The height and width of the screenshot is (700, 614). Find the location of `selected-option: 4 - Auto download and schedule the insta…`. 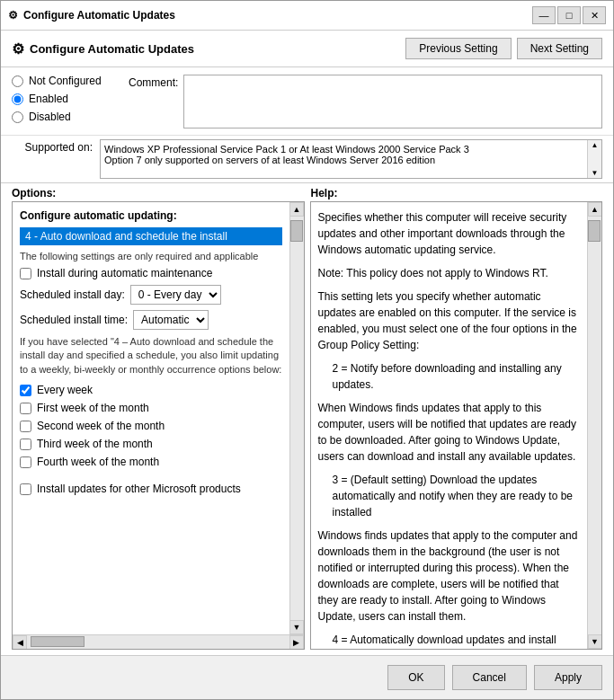

selected-option: 4 - Auto download and schedule the insta… is located at coordinates (151, 236).